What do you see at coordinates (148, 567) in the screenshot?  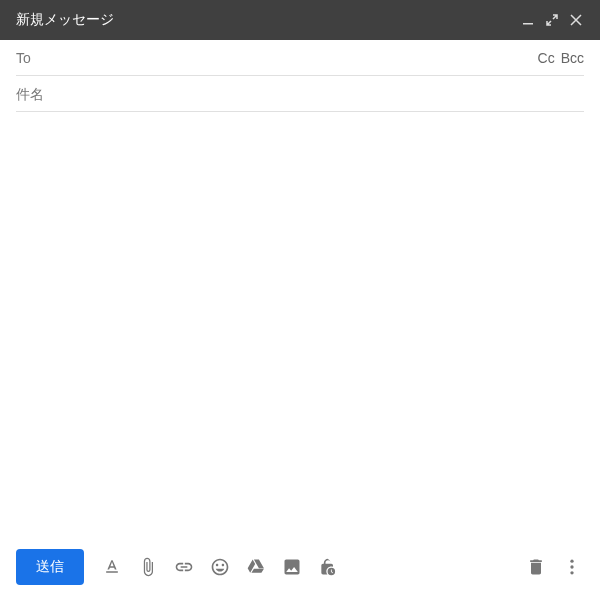 I see `attach-button` at bounding box center [148, 567].